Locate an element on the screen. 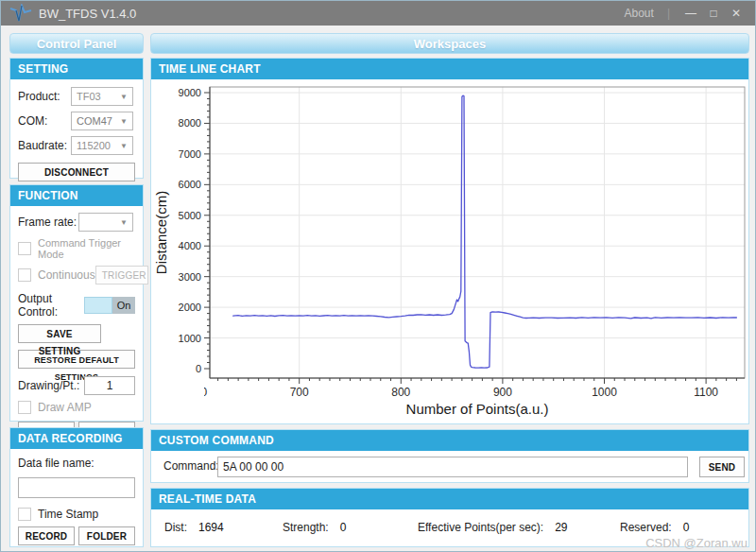 Image resolution: width=756 pixels, height=552 pixels. close-icon: ✕ is located at coordinates (736, 13).